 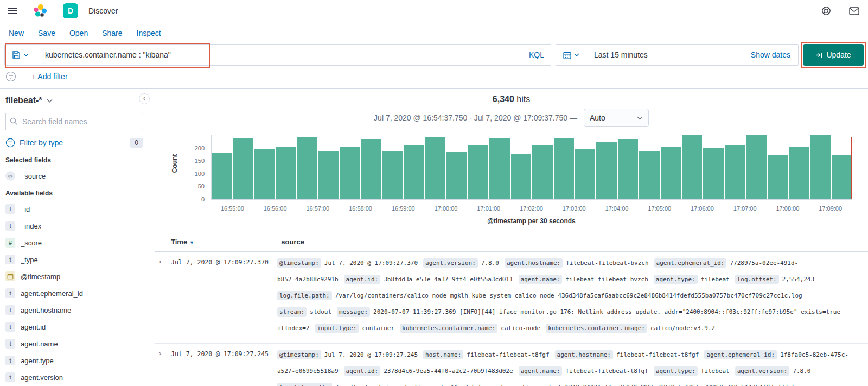 What do you see at coordinates (74, 100) in the screenshot?
I see `index-pattern-switcher: filebeat-*` at bounding box center [74, 100].